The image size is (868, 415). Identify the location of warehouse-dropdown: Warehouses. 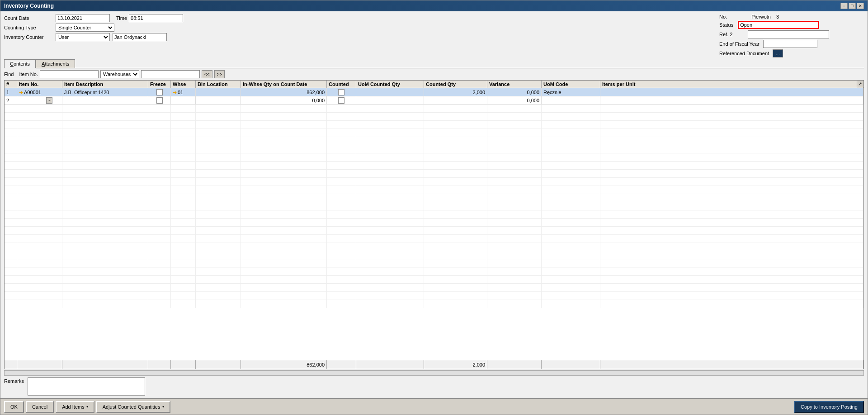
(120, 74).